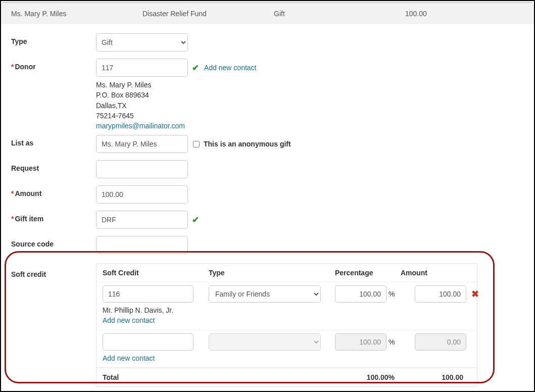  I want to click on sc-total-amt: 100.00, so click(433, 377).